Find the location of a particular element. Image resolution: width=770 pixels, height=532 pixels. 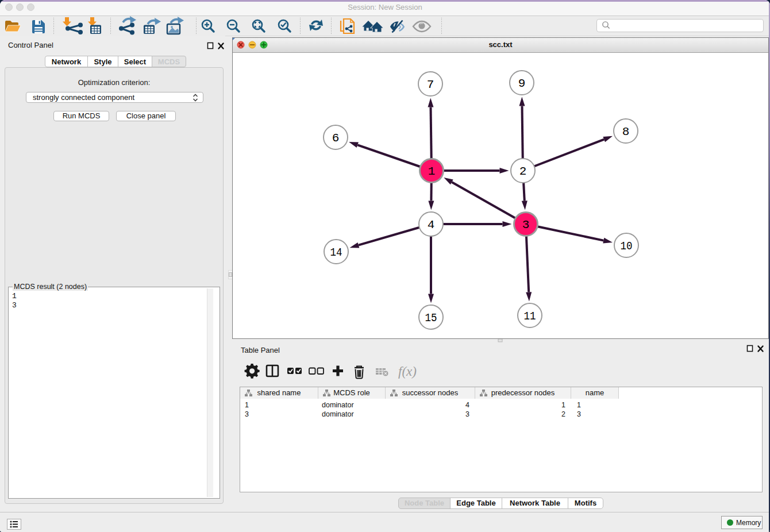

svg-text: 7 is located at coordinates (431, 85).